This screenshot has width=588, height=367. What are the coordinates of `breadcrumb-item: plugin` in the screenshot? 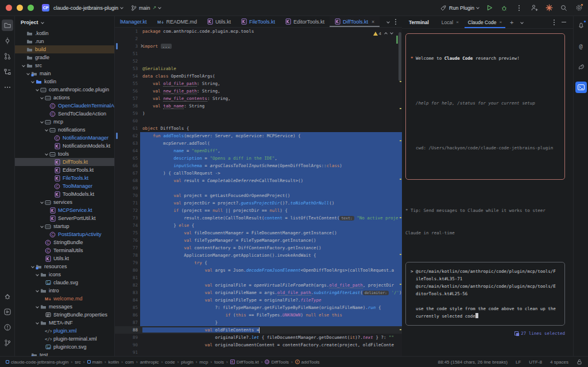 It's located at (187, 362).